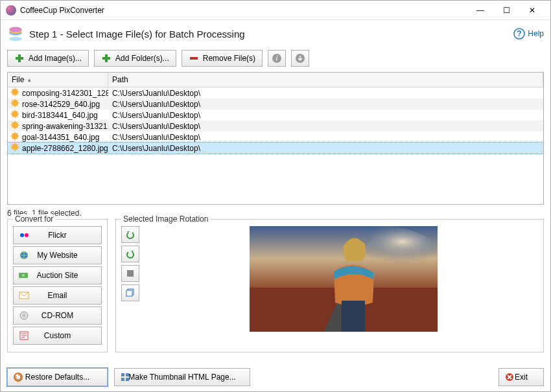 Image resolution: width=551 pixels, height=392 pixels. Describe the element at coordinates (276, 93) in the screenshot. I see `table-row: composing-3142301_128...C:\Users\Juanlu\…` at that location.